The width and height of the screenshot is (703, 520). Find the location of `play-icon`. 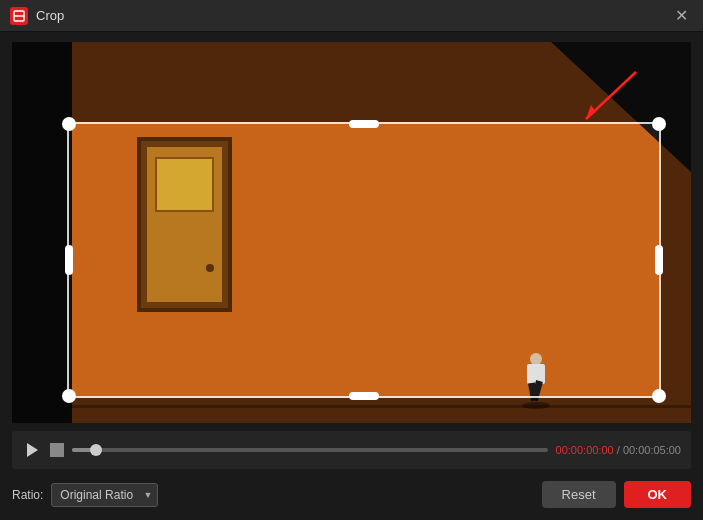

play-icon is located at coordinates (32, 450).